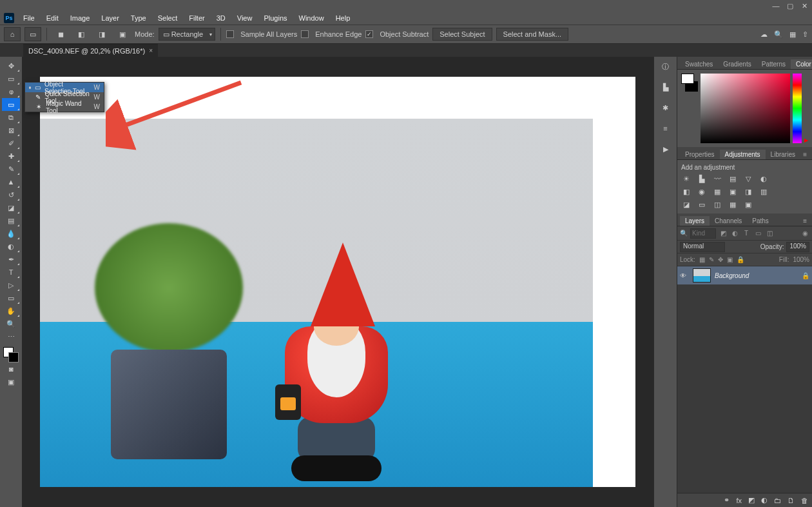 Image resolution: width=812 pixels, height=507 pixels. What do you see at coordinates (11, 79) in the screenshot?
I see `marquee-tool: ▭` at bounding box center [11, 79].